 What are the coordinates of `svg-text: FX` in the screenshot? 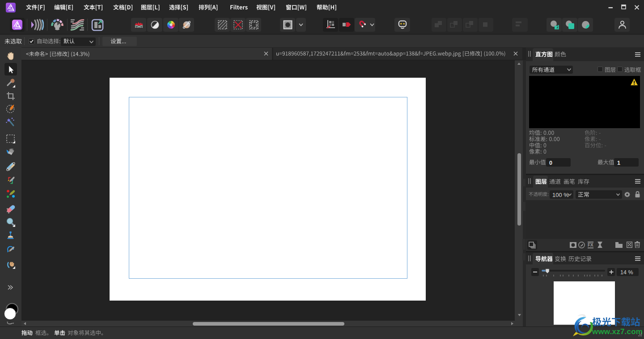 It's located at (590, 245).